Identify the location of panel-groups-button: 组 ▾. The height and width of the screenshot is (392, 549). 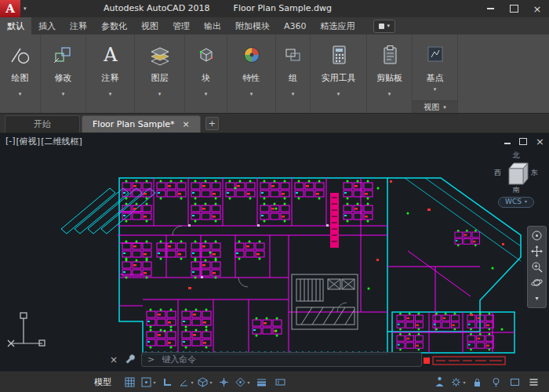
(293, 74).